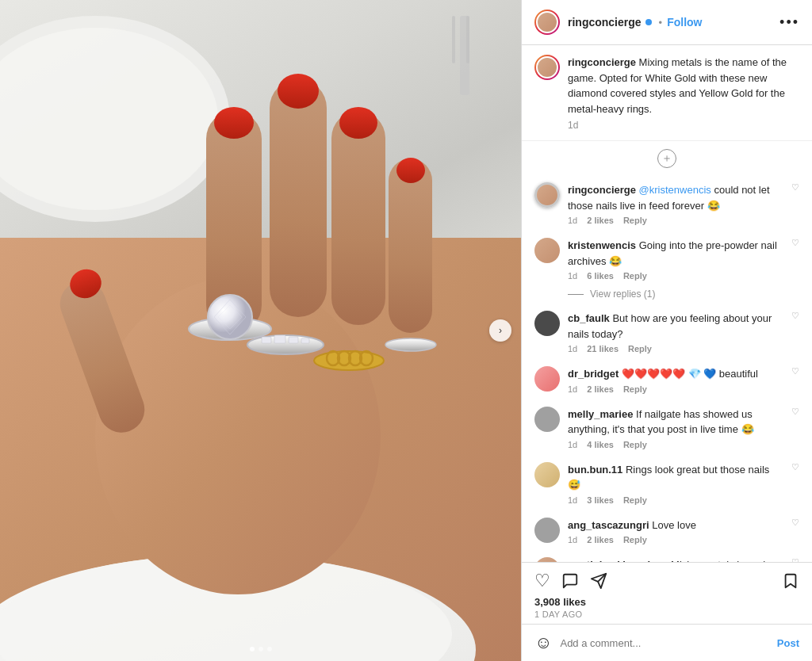 The width and height of the screenshot is (812, 661). What do you see at coordinates (667, 204) in the screenshot?
I see `comment-item: ringconcierge @kristenwencis could not l…` at bounding box center [667, 204].